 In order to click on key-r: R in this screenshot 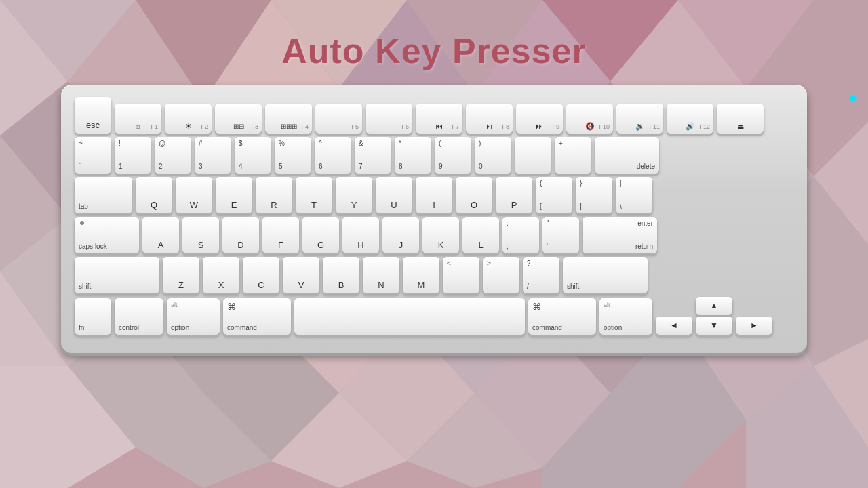, I will do `click(274, 195)`.